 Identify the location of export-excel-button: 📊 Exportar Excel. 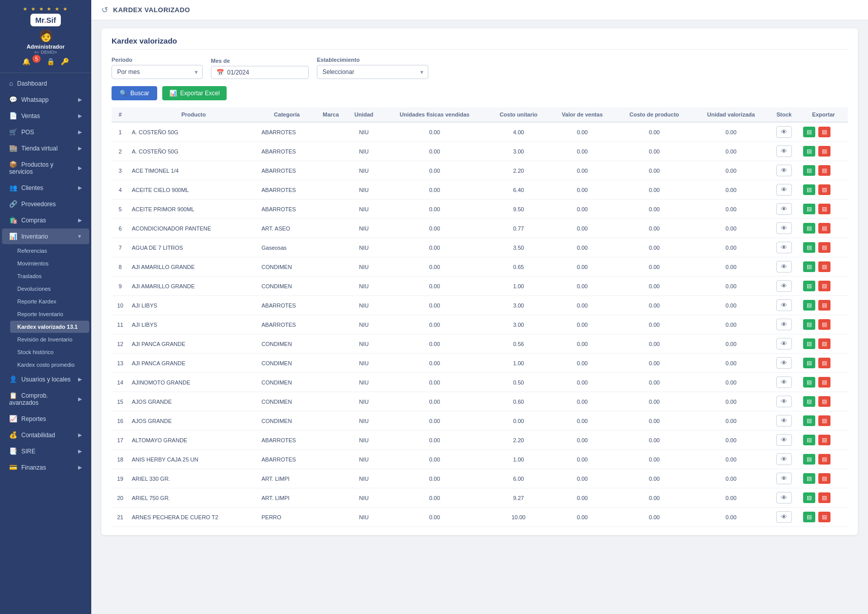
(195, 93).